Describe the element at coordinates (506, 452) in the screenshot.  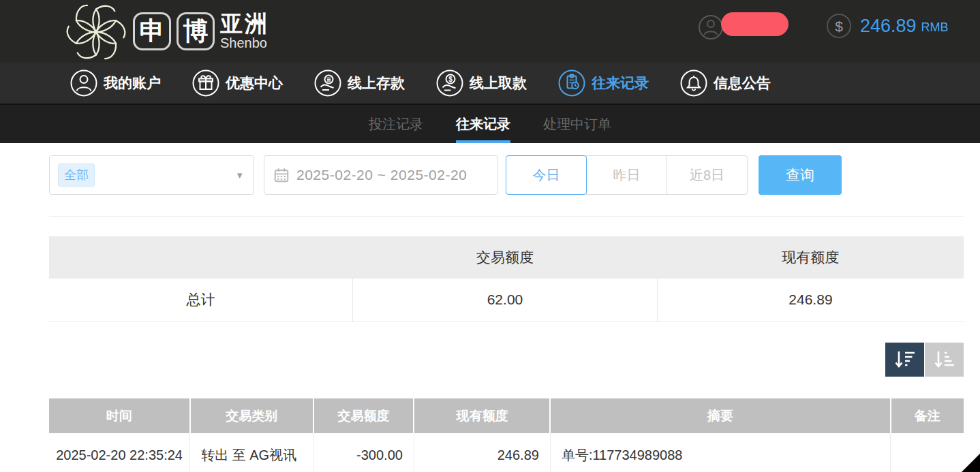
I see `table-row: 2025-02-20 22:35:24 转出 至 AG视讯 -300.00 24…` at that location.